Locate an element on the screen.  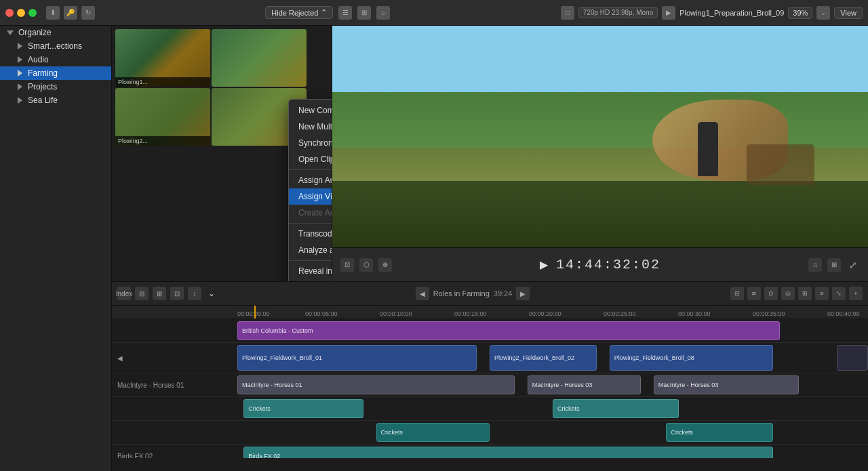
zoom-chevron-icon: ⌄ is located at coordinates (823, 13).